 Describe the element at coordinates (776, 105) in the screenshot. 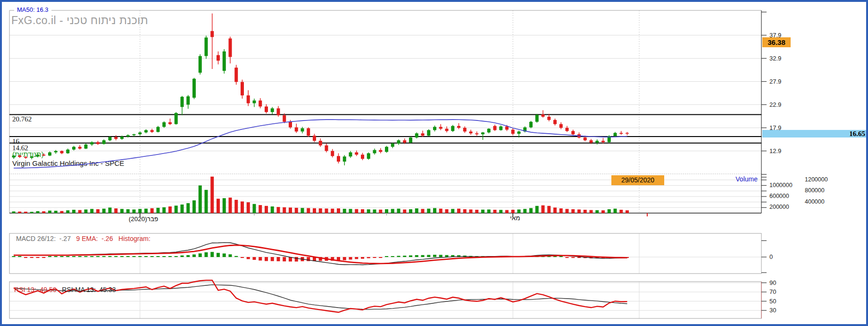

I see `price-tick-label: 22.9` at that location.